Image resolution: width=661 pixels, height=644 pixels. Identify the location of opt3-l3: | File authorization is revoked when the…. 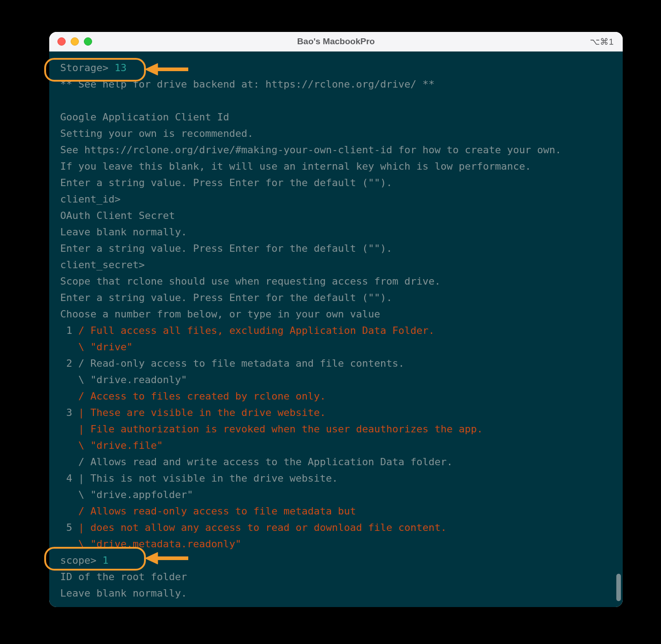
(272, 429).